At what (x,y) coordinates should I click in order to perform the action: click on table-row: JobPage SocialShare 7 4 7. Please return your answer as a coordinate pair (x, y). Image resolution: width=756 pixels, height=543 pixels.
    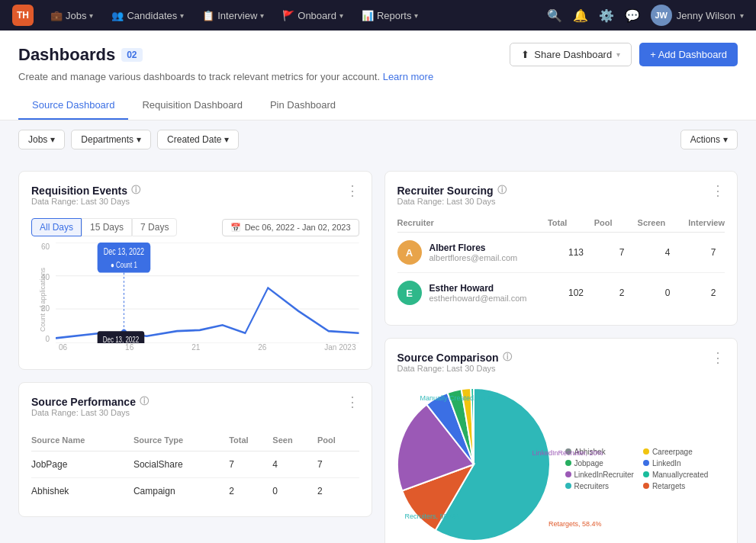
    Looking at the image, I should click on (195, 465).